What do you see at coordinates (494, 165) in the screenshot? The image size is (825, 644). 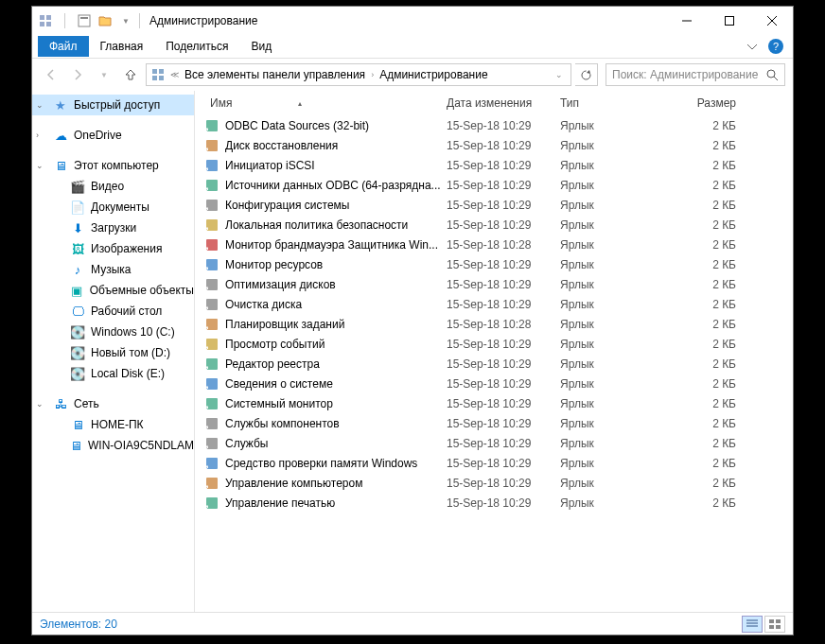 I see `file-row: Инициатор iSCSI15-Sep-18 10:29Ярлык2 КБ` at bounding box center [494, 165].